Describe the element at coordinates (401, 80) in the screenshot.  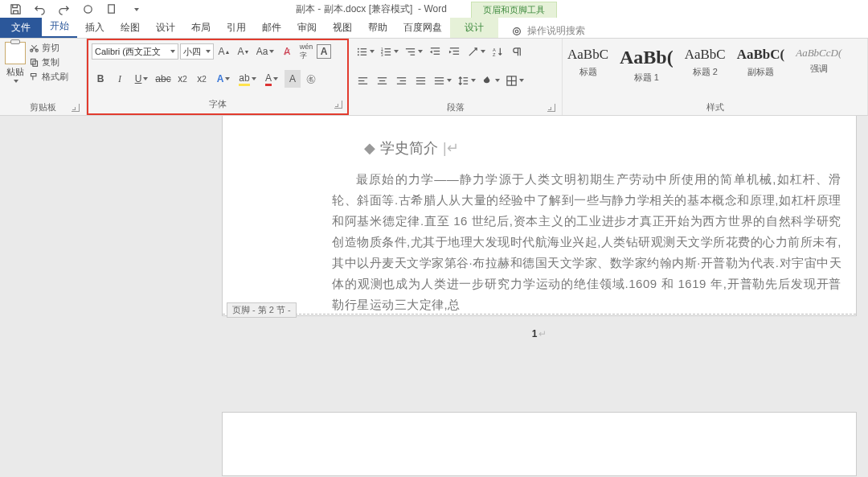
I see `align-right-button` at that location.